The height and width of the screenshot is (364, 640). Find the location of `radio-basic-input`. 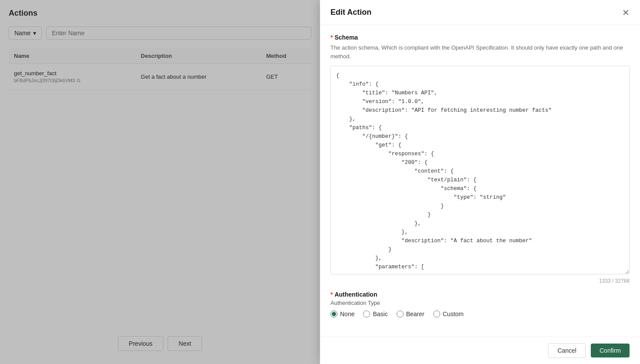

radio-basic-input is located at coordinates (367, 314).